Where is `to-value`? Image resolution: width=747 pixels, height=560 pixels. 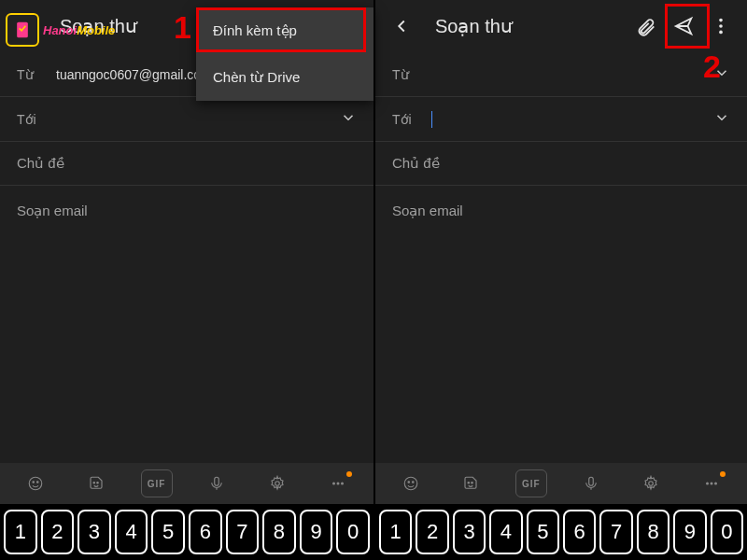
to-value is located at coordinates (572, 119).